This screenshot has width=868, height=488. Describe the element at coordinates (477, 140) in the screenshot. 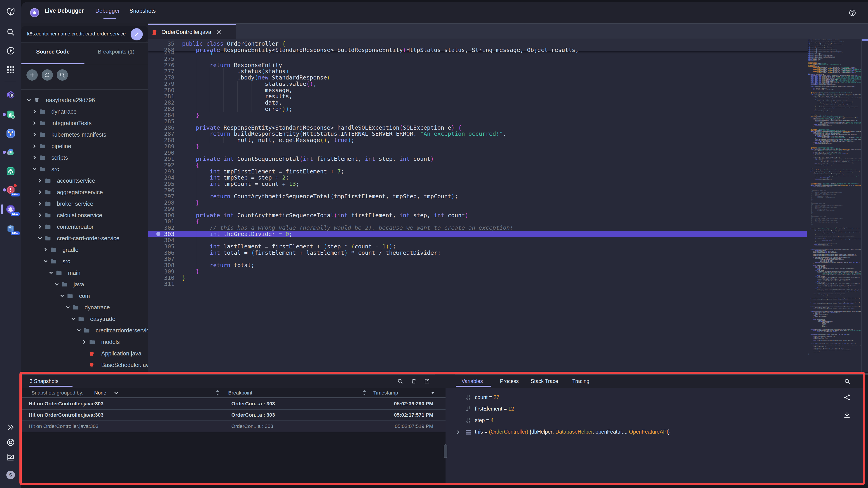

I see `code-line: 288 null, null, e.getMessage(), true);` at that location.